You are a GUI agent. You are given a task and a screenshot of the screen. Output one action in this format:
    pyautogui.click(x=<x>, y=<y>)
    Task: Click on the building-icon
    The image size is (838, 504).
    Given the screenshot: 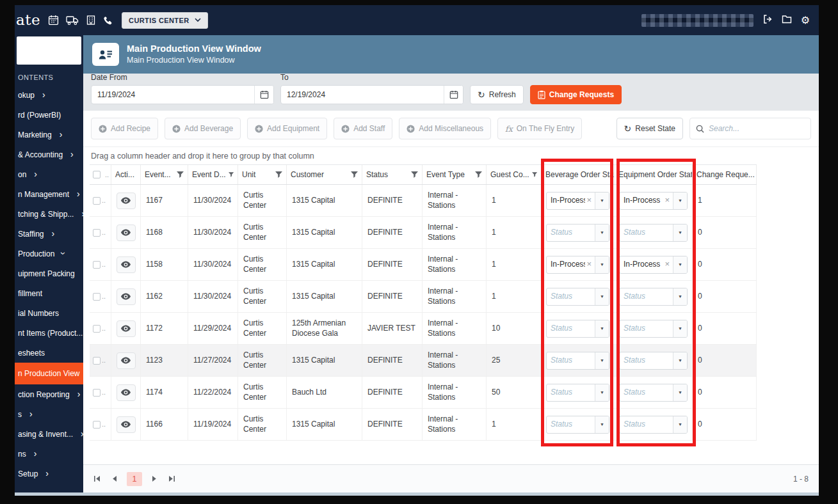 What is the action you would take?
    pyautogui.click(x=91, y=20)
    